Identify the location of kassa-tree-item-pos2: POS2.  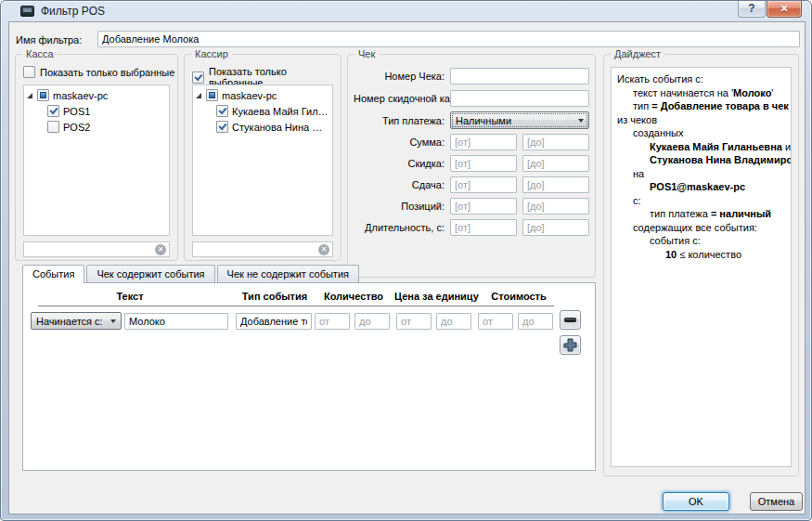
(97, 126).